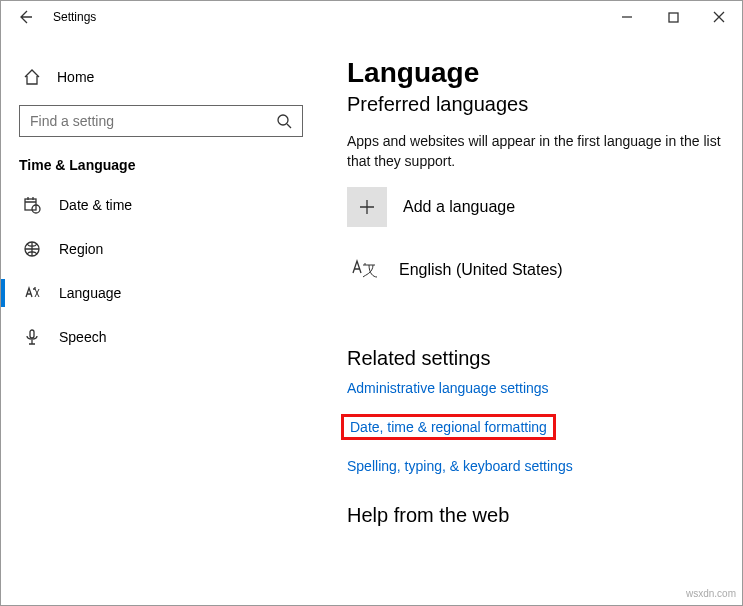  Describe the element at coordinates (76, 77) in the screenshot. I see `home-label: Home` at that location.